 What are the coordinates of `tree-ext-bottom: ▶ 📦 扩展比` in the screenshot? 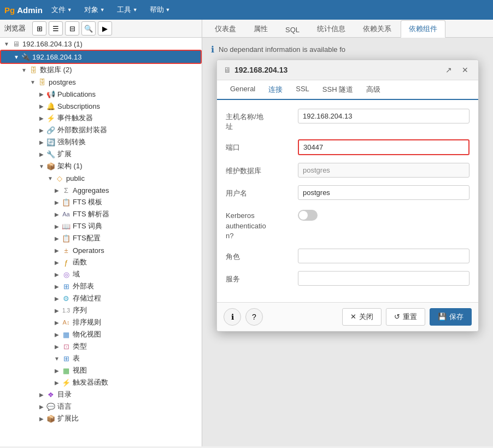 It's located at (101, 418).